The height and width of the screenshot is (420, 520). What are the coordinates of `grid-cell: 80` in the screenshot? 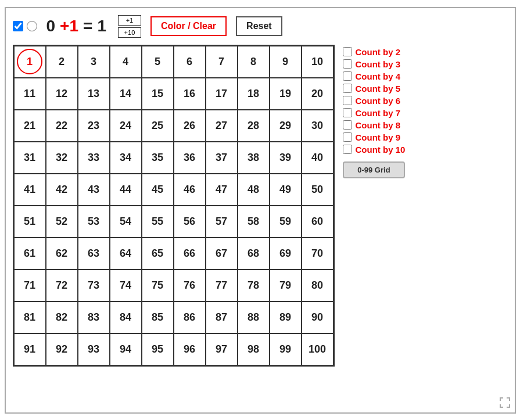 It's located at (317, 286).